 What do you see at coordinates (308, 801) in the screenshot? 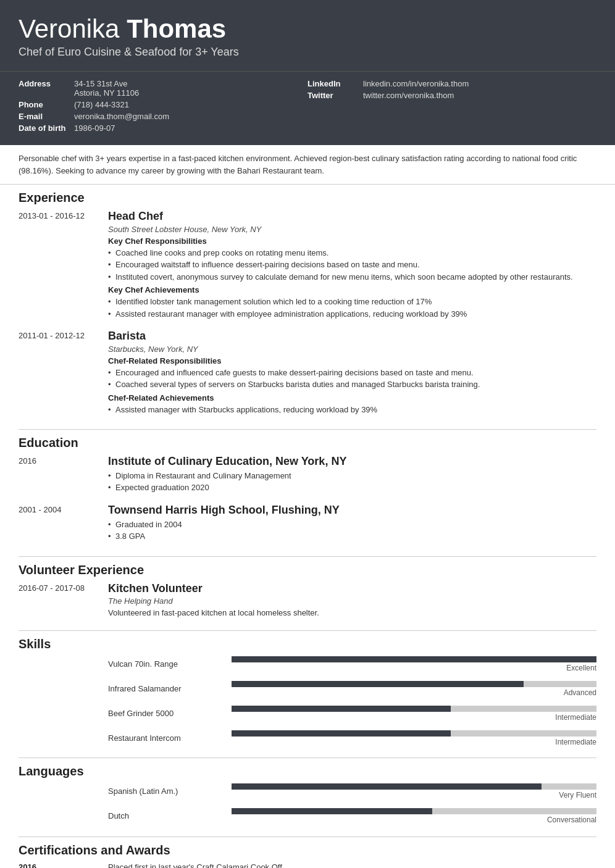
I see `languages-section: Languages Spanish (Latin Am.) Very Fluen…` at bounding box center [308, 801].